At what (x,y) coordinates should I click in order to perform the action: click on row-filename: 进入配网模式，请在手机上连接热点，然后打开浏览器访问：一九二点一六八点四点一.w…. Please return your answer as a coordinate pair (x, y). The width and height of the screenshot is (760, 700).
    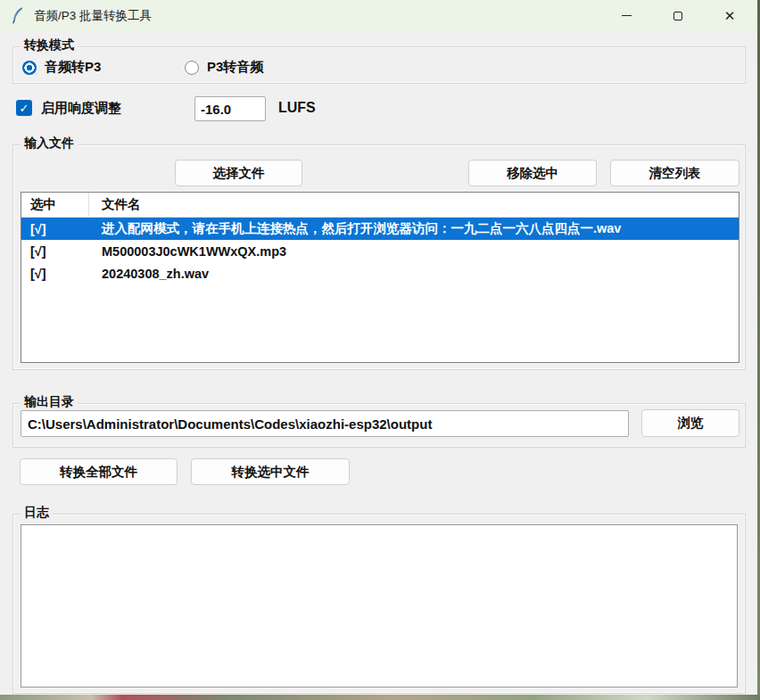
    Looking at the image, I should click on (414, 228).